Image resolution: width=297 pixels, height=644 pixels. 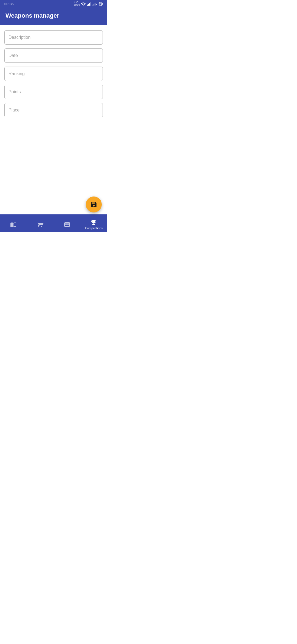 I want to click on app-title: Weapons manager, so click(x=32, y=15).